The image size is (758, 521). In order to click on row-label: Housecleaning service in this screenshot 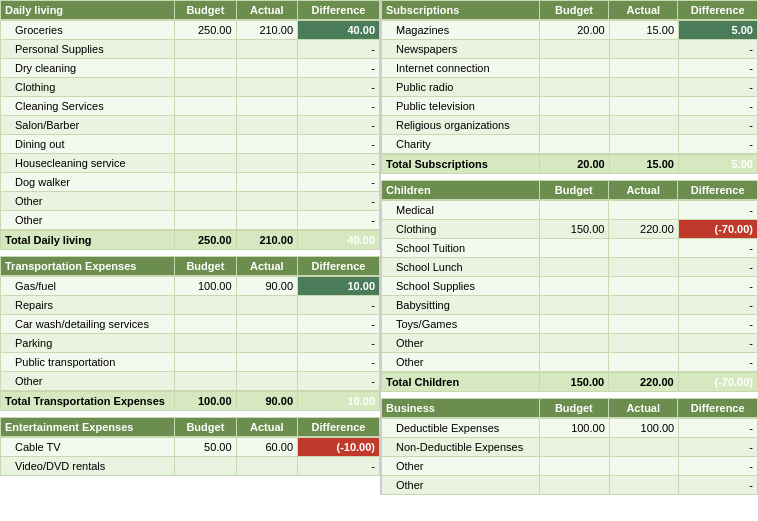, I will do `click(88, 164)`.